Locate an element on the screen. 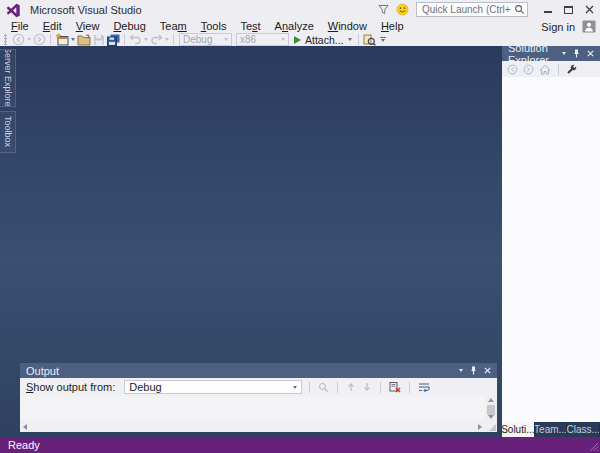 This screenshot has height=453, width=600. configuration-value: Debug is located at coordinates (198, 40).